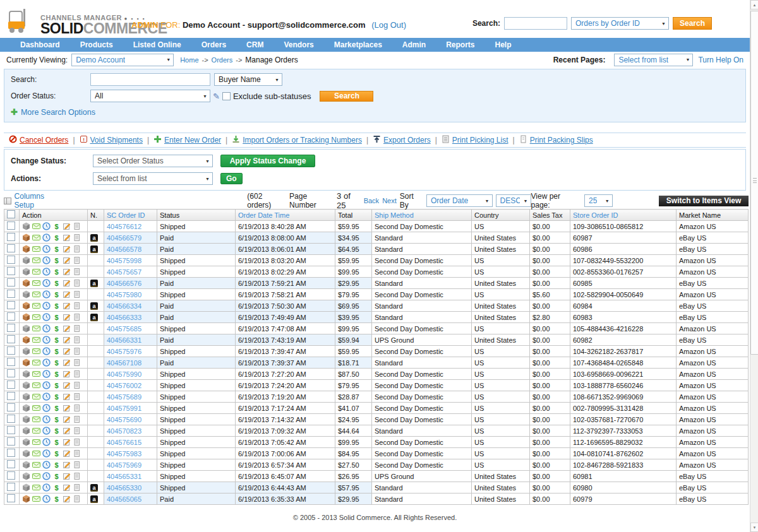  What do you see at coordinates (44, 140) in the screenshot?
I see `action-link-cancel-orders: Cancel Orders` at bounding box center [44, 140].